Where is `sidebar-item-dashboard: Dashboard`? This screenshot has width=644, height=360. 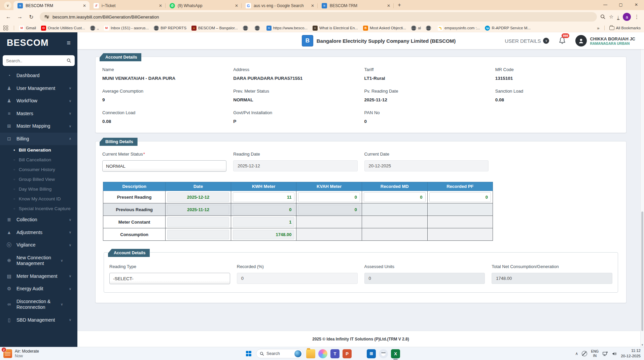 sidebar-item-dashboard: Dashboard is located at coordinates (39, 76).